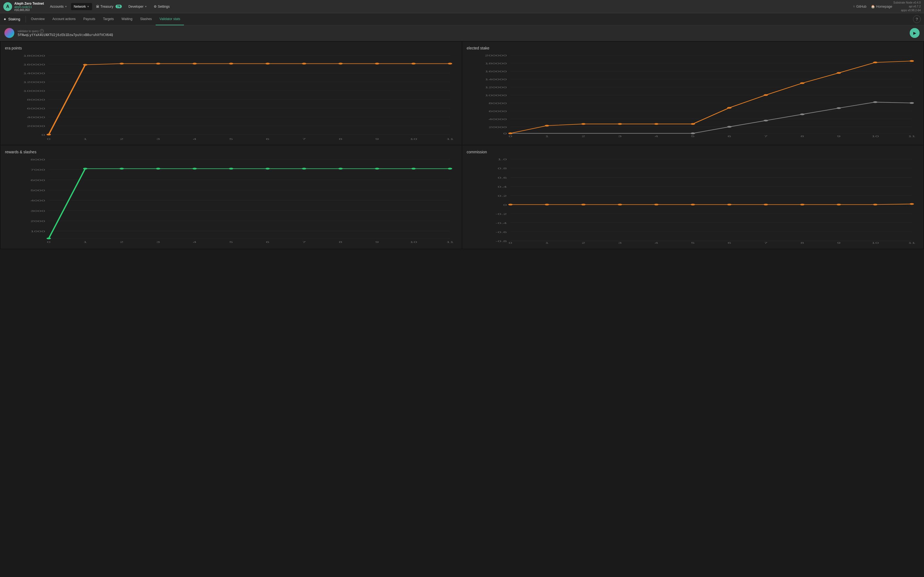 Image resolution: width=924 pixels, height=577 pixels. I want to click on tab-validator-stats: Validator stats, so click(170, 19).